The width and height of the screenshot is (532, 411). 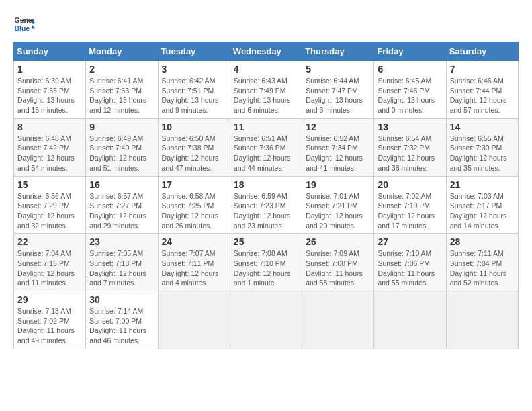 What do you see at coordinates (193, 52) in the screenshot?
I see `weekday-header-tuesday: Tuesday` at bounding box center [193, 52].